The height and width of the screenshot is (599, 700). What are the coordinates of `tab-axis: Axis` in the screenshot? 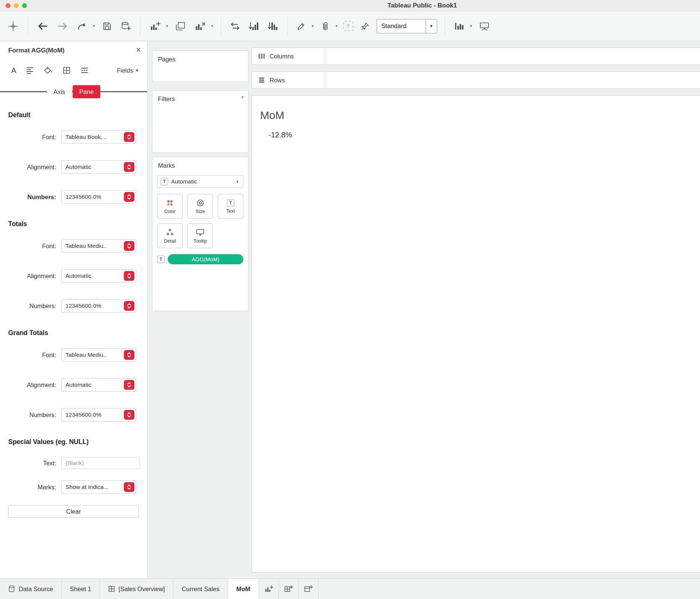 It's located at (59, 92).